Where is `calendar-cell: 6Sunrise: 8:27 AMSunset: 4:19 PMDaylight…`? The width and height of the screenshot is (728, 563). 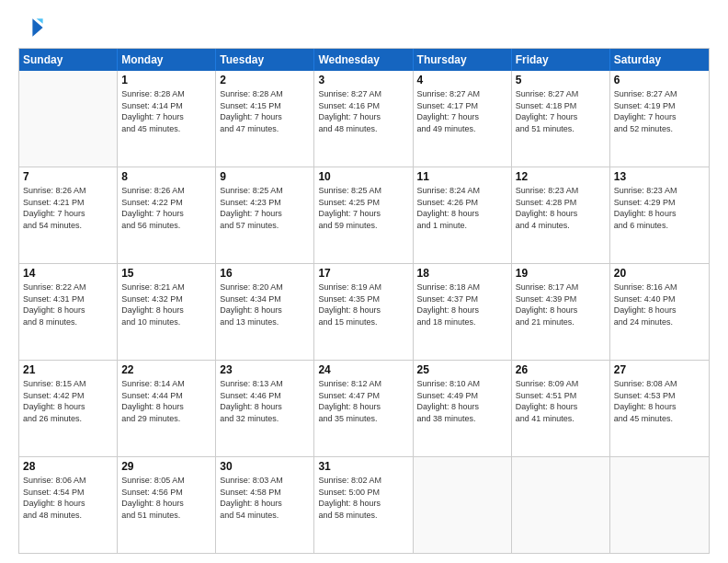
calendar-cell: 6Sunrise: 8:27 AMSunset: 4:19 PMDaylight… is located at coordinates (660, 119).